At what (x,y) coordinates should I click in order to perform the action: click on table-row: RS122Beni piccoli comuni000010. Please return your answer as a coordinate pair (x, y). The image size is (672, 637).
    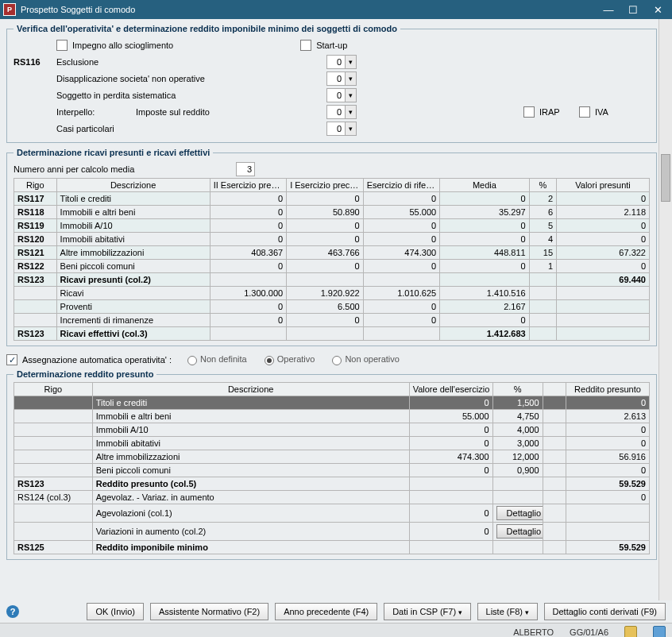
    Looking at the image, I should click on (332, 267).